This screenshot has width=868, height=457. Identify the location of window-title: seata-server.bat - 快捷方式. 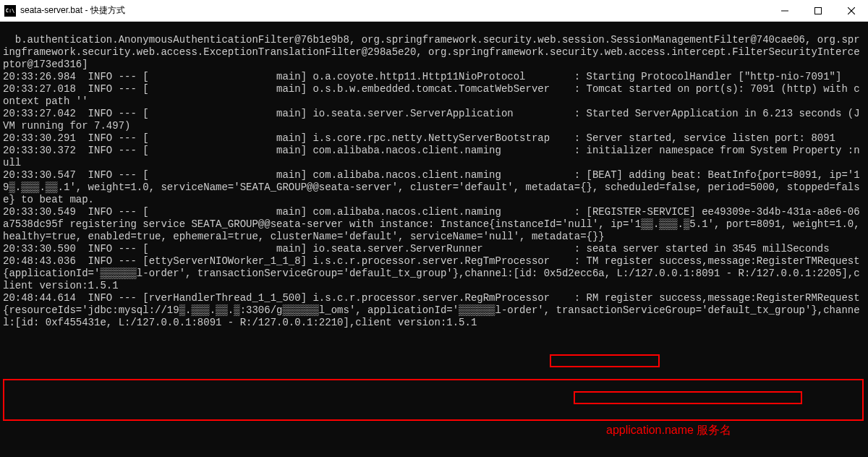
(72, 10).